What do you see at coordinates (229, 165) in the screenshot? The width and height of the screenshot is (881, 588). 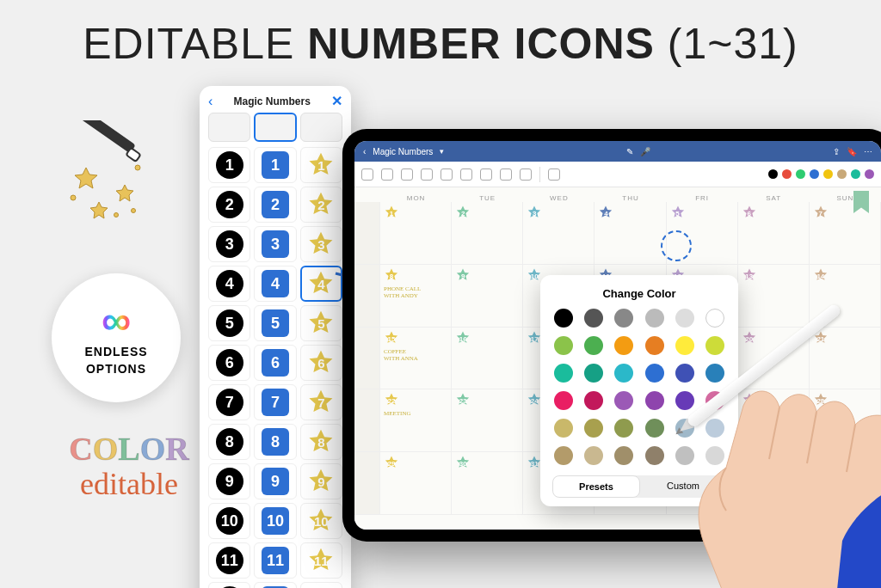 I see `sticker-circle-1: 1` at bounding box center [229, 165].